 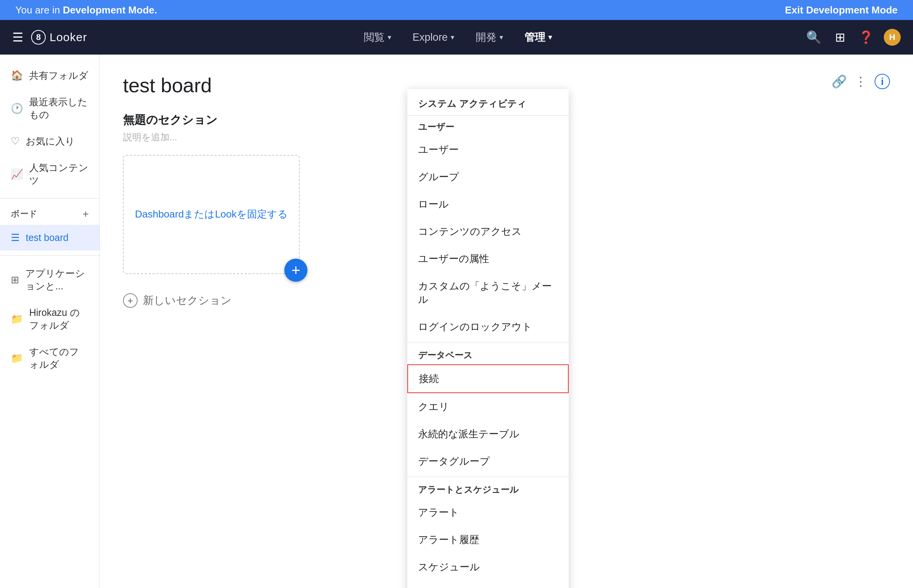 I want to click on sidebar-item-applications: ⊞ アプリケーションと..., so click(x=50, y=280).